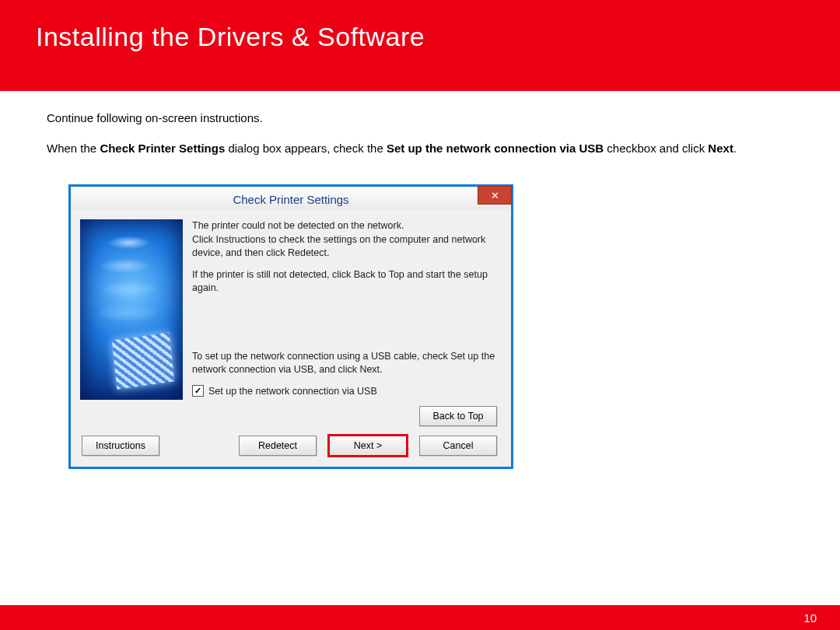 The height and width of the screenshot is (630, 840). Describe the element at coordinates (291, 199) in the screenshot. I see `dialog-title: Check Printer Settings` at that location.